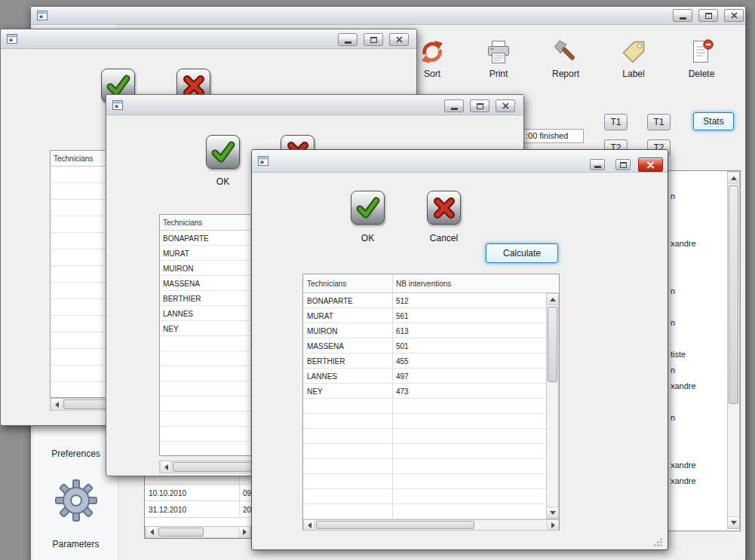  Describe the element at coordinates (198, 510) in the screenshot. I see `date-row: 31.12.201020` at that location.